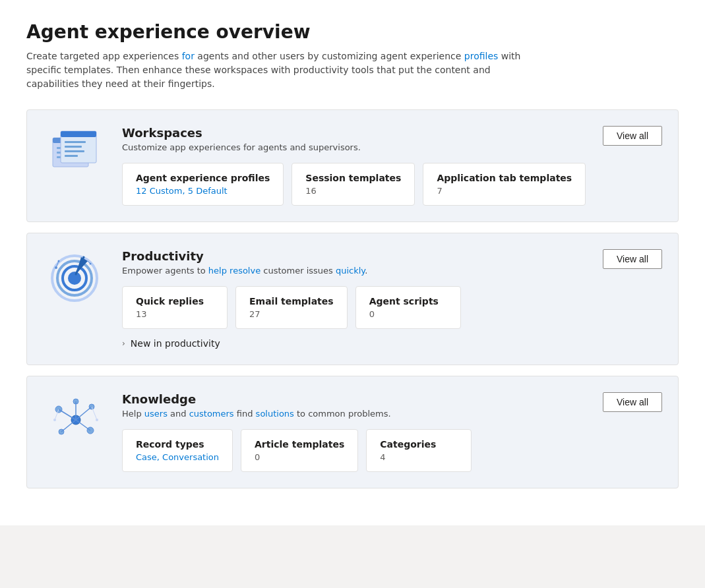  What do you see at coordinates (353, 191) in the screenshot?
I see `card-value: 16` at bounding box center [353, 191].